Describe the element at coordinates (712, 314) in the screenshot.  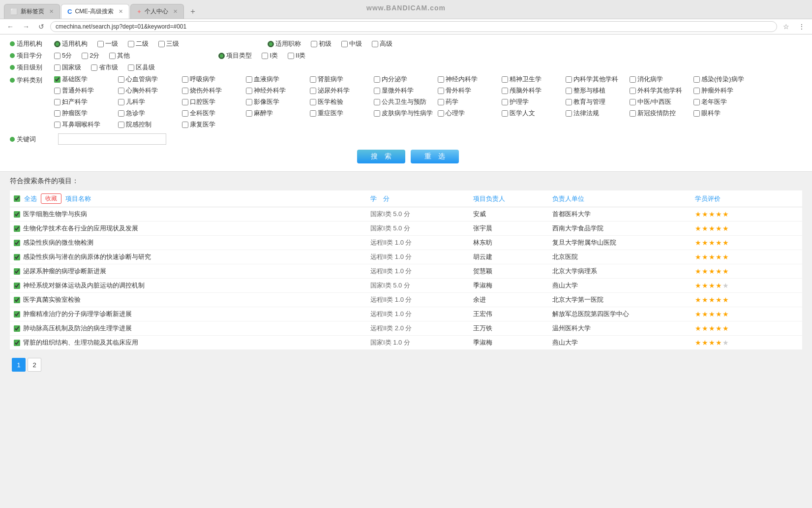
I see `stars-7: ★★★★★` at that location.